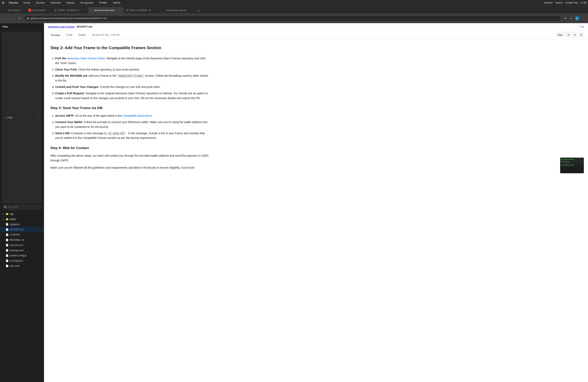 This screenshot has width=588, height=382. Describe the element at coordinates (106, 10) in the screenshot. I see `tab-awesome-open-frames: ● awesome-open-frames/BC... ×` at that location.